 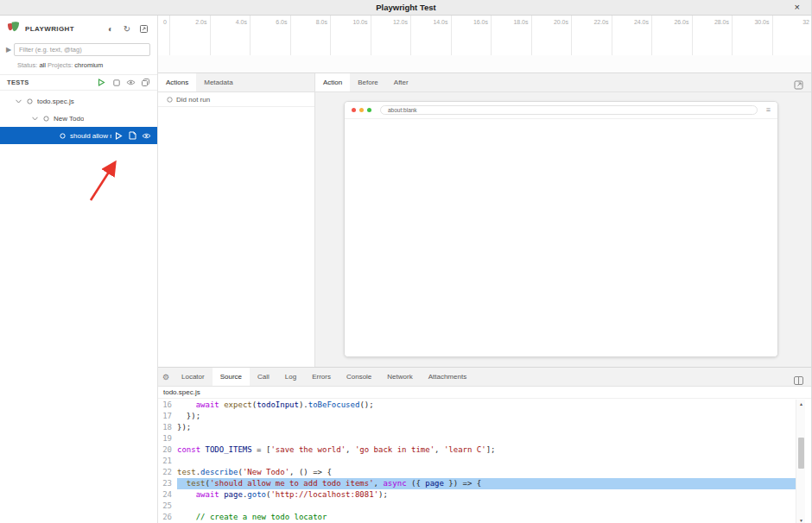 I want to click on tab-metadata: Metadata, so click(x=218, y=83).